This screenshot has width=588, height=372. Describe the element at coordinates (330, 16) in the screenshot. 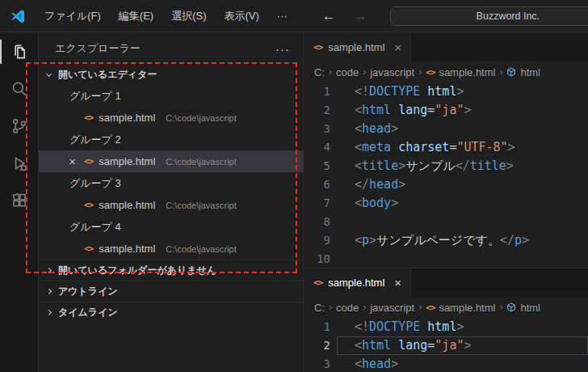

I see `back-button: ←` at that location.